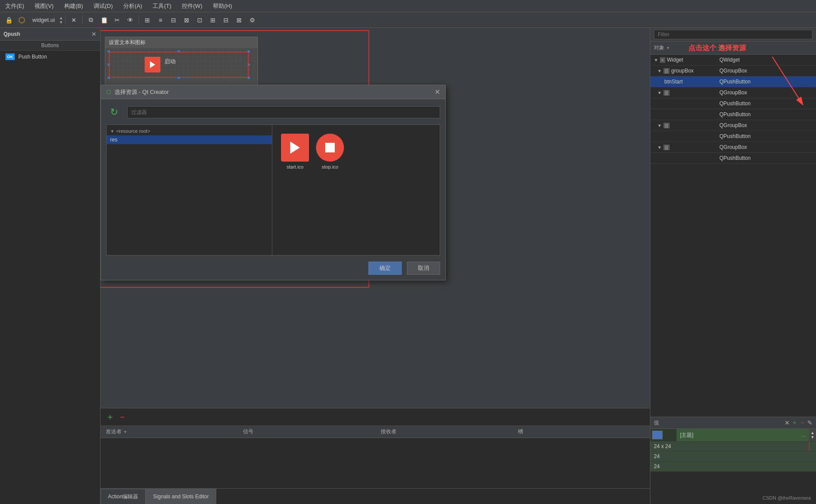  Describe the element at coordinates (733, 456) in the screenshot. I see `prop-value-w: 24` at that location.